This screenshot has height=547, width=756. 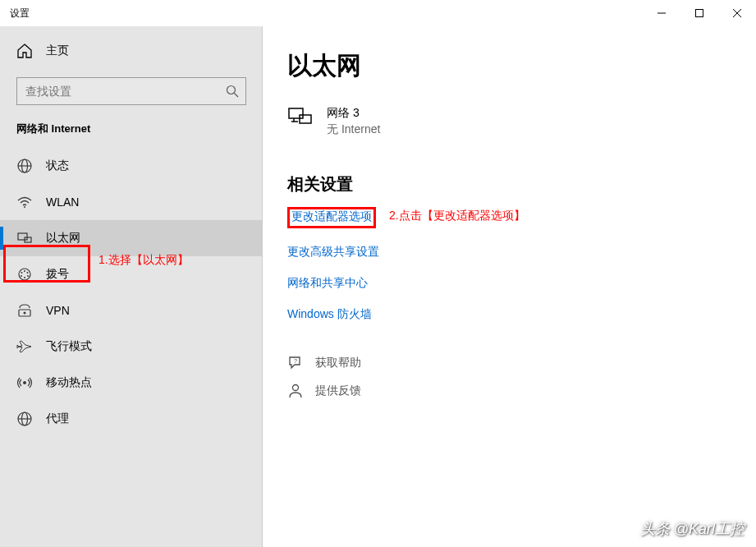 I want to click on feedback-icon, so click(x=296, y=391).